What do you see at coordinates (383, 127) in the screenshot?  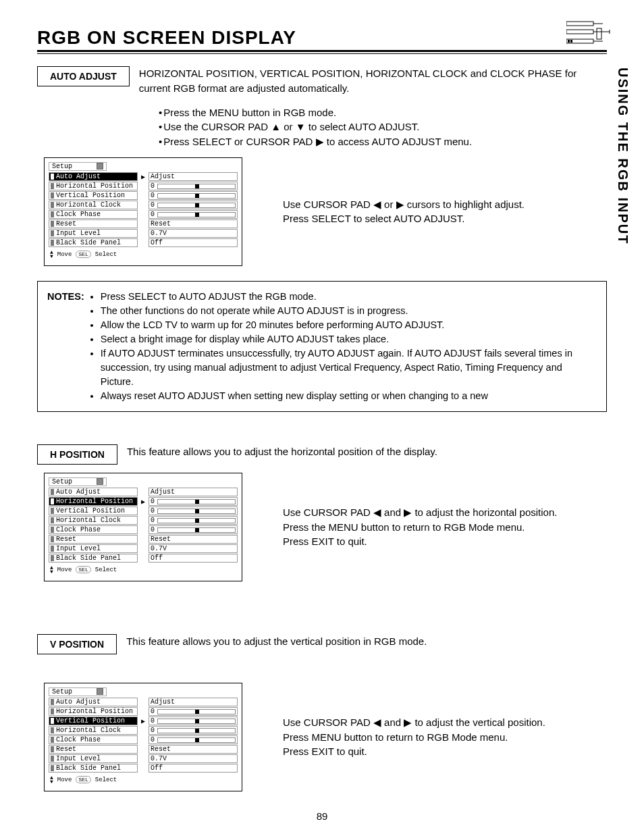 I see `steps-auto-adjust: •Press the MENU button in RGB mode. •Use…` at bounding box center [383, 127].